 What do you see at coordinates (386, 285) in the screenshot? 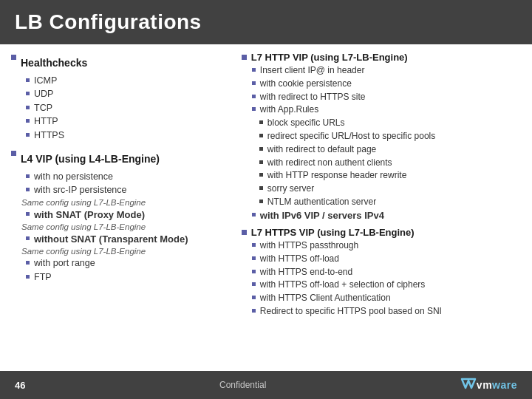
I see `list-item: with HTTPS off-load + selection of ciphe…` at bounding box center [386, 285].